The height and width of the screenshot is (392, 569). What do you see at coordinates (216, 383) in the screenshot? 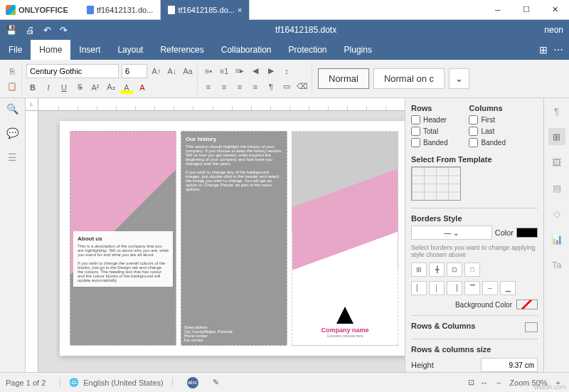
I see `track-changes-icon: ✎` at bounding box center [216, 383].